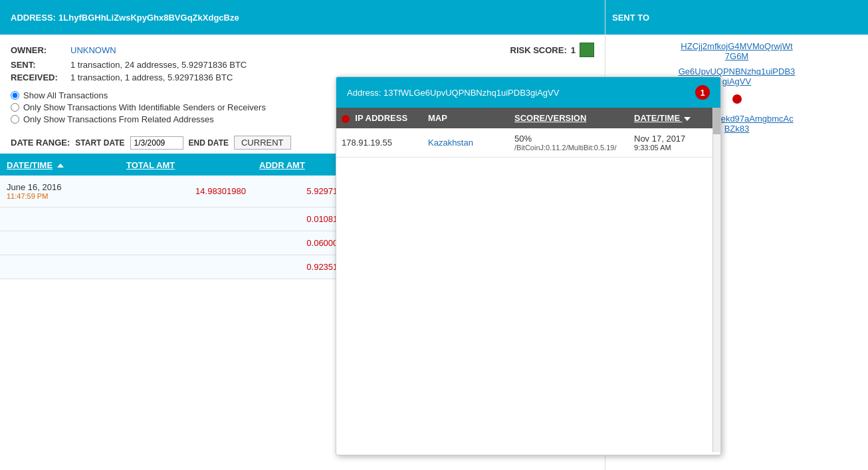 This screenshot has width=868, height=470. Describe the element at coordinates (552, 50) in the screenshot. I see `risk-score-area: RISK SCORE: 1` at that location.